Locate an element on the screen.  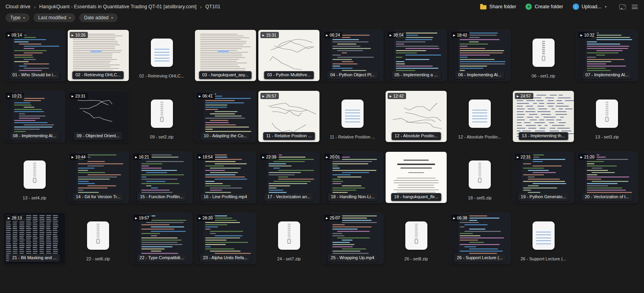
share-folder-button: Share folder is located at coordinates (498, 7).